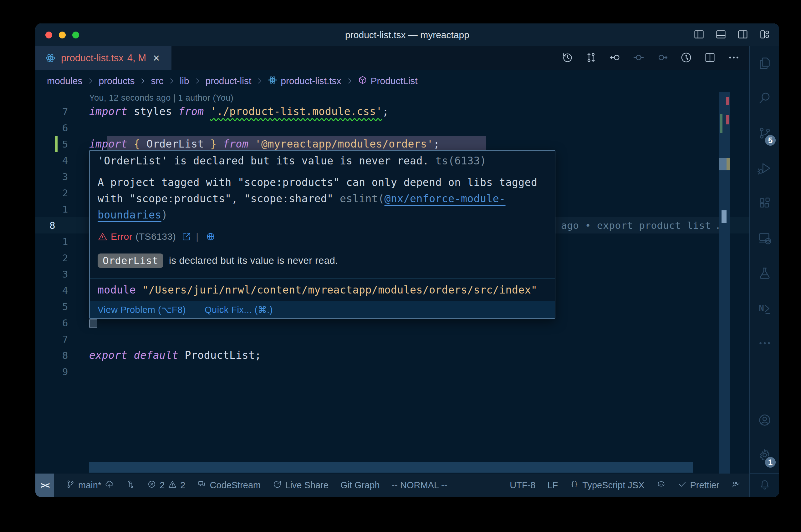 The image size is (801, 532). I want to click on line-number: 2, so click(52, 193).